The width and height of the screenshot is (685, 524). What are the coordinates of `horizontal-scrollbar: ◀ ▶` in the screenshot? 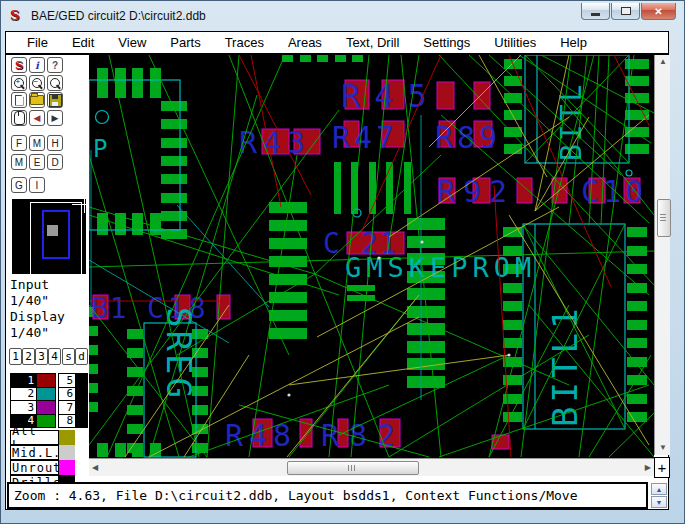 It's located at (372, 467).